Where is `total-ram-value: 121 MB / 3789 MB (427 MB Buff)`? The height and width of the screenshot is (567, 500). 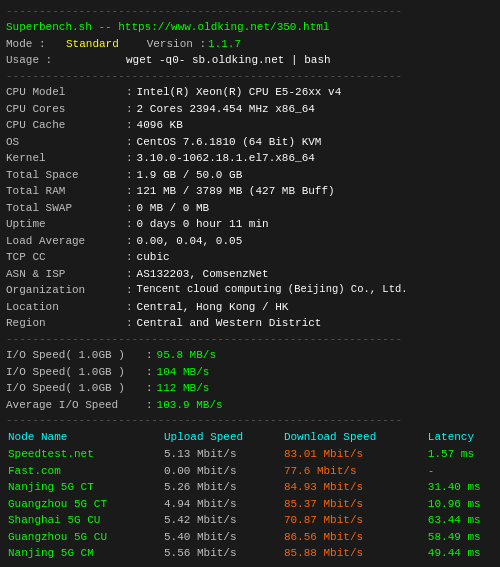
total-ram-value: 121 MB / 3789 MB (427 MB Buff) is located at coordinates (316, 192).